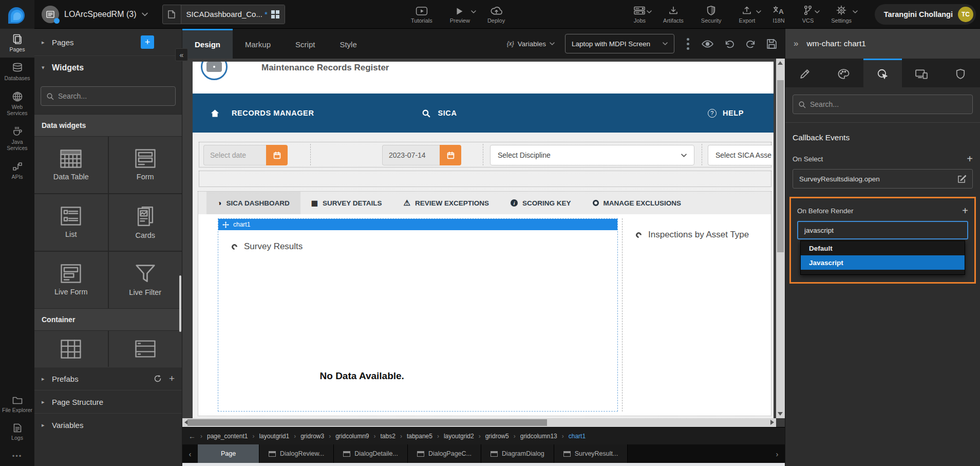  I want to click on tab-styles, so click(844, 73).